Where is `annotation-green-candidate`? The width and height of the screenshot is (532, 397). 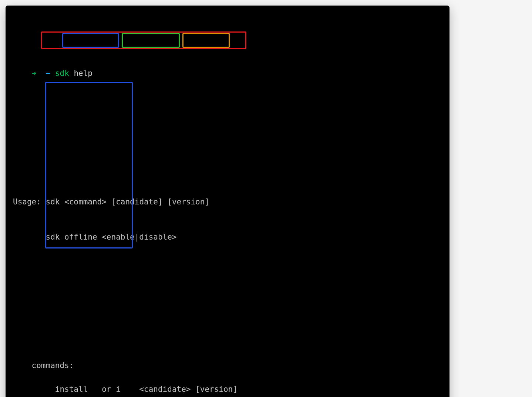 annotation-green-candidate is located at coordinates (151, 40).